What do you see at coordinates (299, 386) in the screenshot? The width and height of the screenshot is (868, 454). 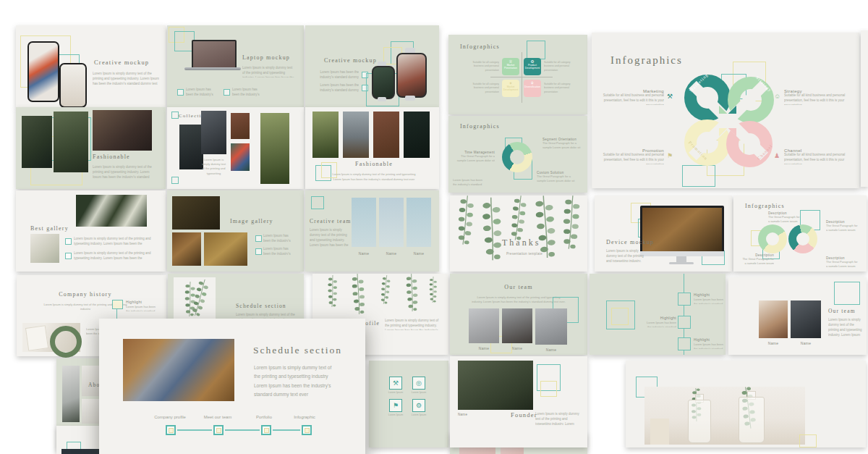 I see `body-line: Lorem Ipsum has been the industry's` at bounding box center [299, 386].